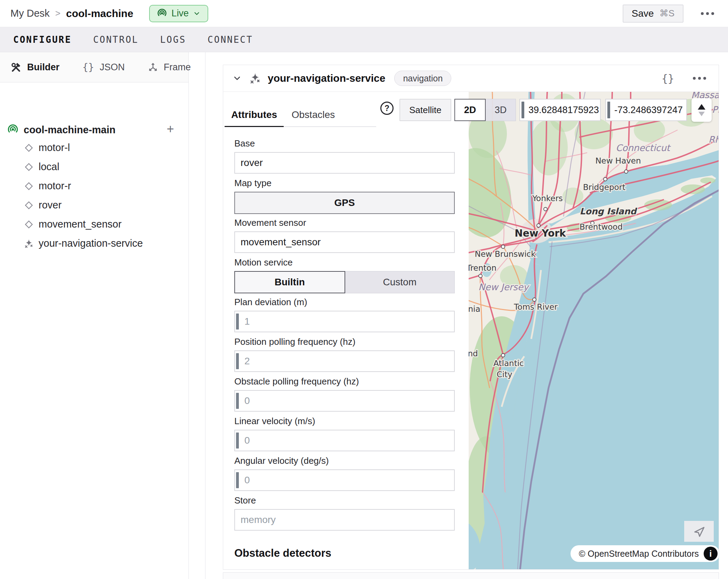 The image size is (728, 579). Describe the element at coordinates (345, 342) in the screenshot. I see `field-label: Position polling frequency (hz)` at that location.